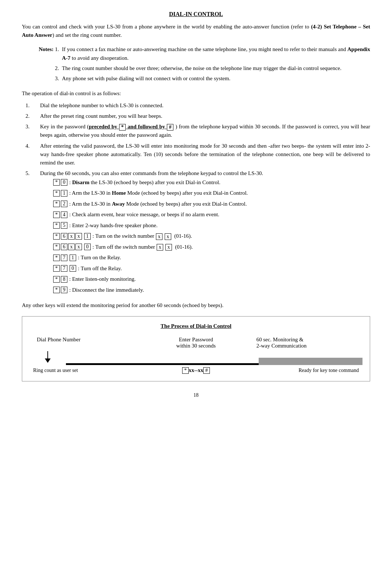 This screenshot has width=392, height=582. I want to click on bottom-col2-label: *xx--xx#, so click(196, 370).